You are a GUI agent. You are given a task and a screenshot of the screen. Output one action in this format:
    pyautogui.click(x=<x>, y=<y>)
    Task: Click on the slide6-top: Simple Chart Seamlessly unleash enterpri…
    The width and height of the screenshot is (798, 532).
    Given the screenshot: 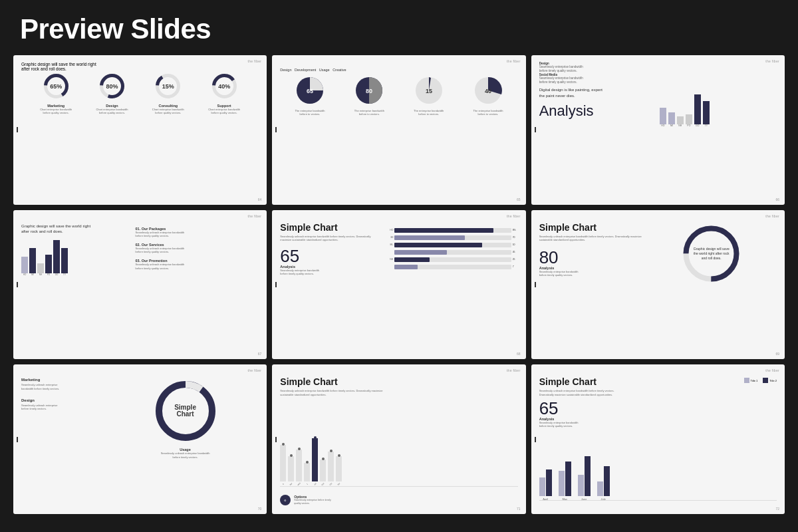 What is the action you would take?
    pyautogui.click(x=658, y=254)
    